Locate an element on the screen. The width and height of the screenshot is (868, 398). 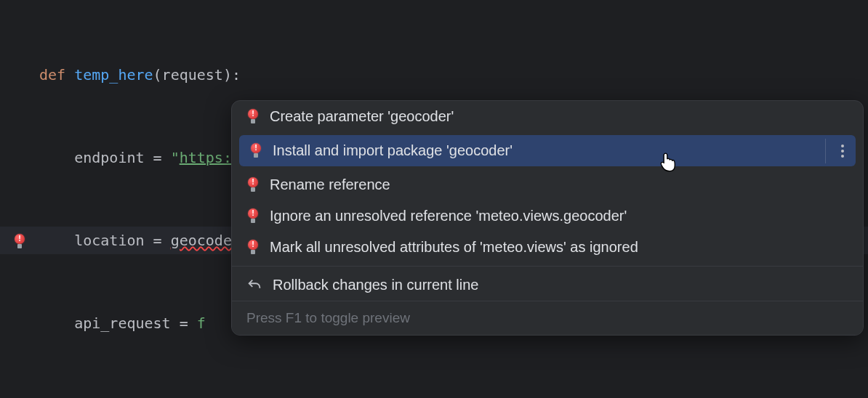
quick-fix-label: Rollback changes in current line is located at coordinates (376, 285).